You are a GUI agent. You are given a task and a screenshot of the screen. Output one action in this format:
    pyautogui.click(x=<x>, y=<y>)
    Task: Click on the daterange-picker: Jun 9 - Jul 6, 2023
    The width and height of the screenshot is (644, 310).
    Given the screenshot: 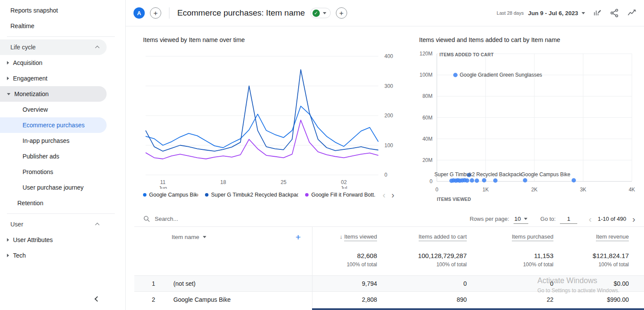 What is the action you would take?
    pyautogui.click(x=556, y=13)
    